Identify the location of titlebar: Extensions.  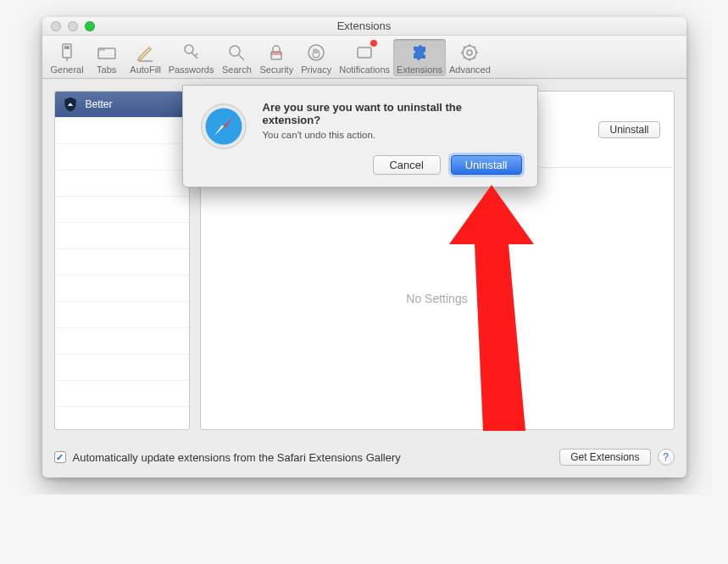
(364, 26).